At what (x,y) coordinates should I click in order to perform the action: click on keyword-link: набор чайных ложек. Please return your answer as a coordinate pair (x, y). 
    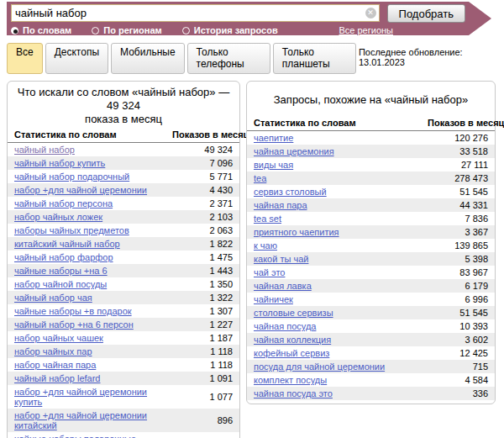
    Looking at the image, I should click on (59, 217).